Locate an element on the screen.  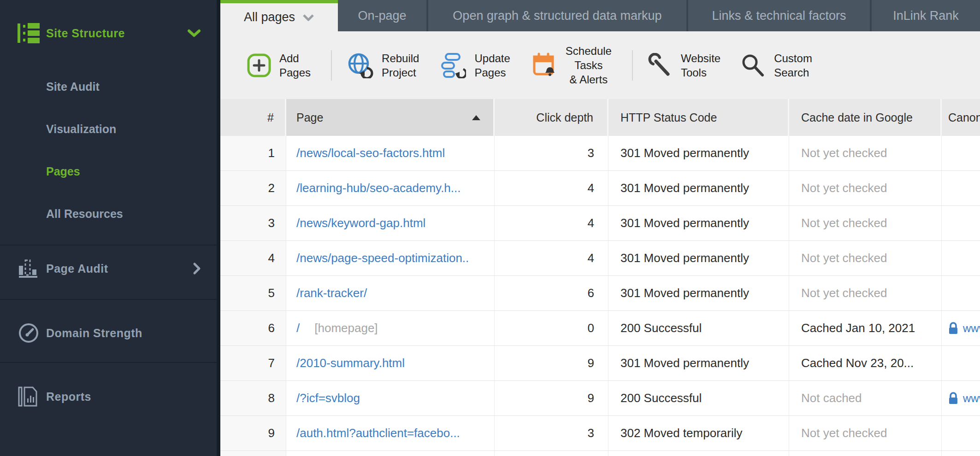
schedule-tasks-alerts-icon is located at coordinates (544, 65).